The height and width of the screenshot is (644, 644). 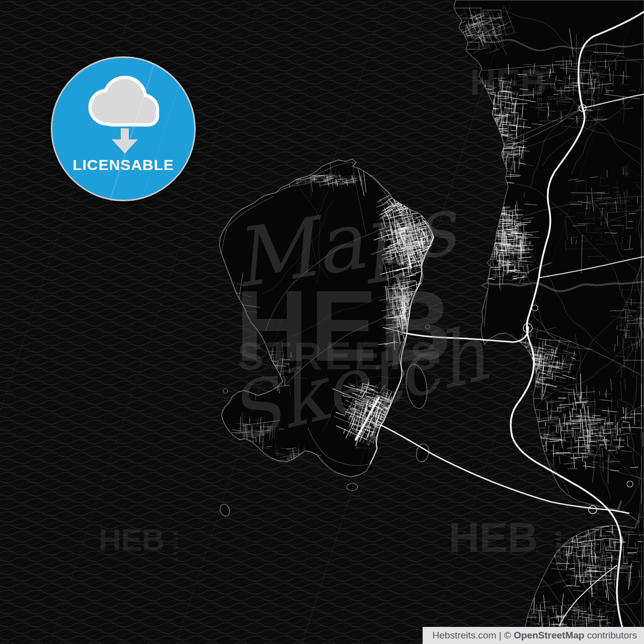 What do you see at coordinates (125, 141) in the screenshot?
I see `download-arrow-icon` at bounding box center [125, 141].